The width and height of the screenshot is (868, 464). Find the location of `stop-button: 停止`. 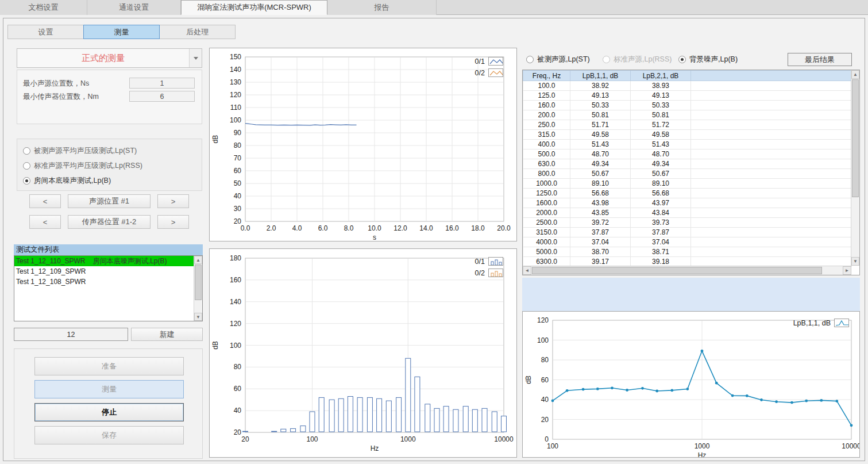

stop-button: 停止 is located at coordinates (109, 412).